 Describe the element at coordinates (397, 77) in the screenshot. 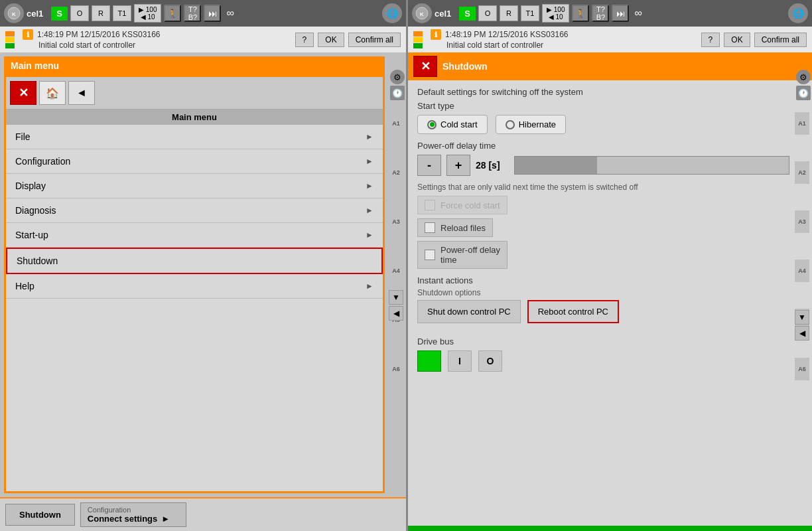

I see `left-gear-icon: ⚙` at that location.